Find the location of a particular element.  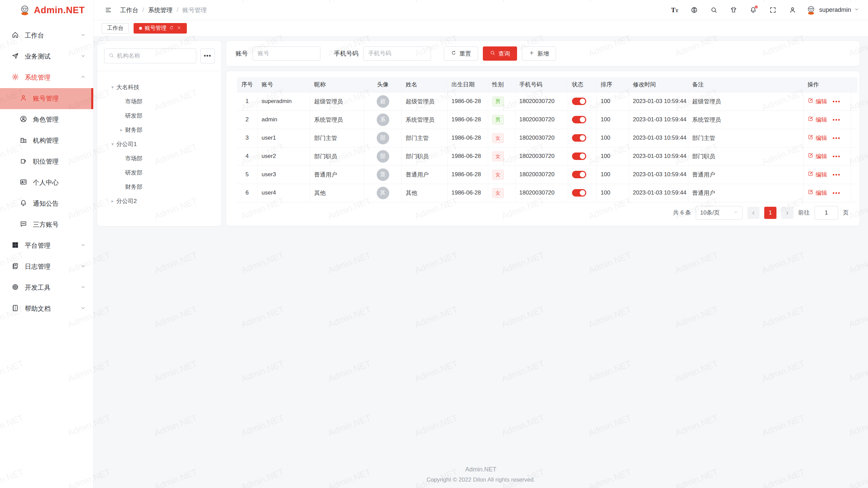

cell-index: 5 is located at coordinates (247, 175).